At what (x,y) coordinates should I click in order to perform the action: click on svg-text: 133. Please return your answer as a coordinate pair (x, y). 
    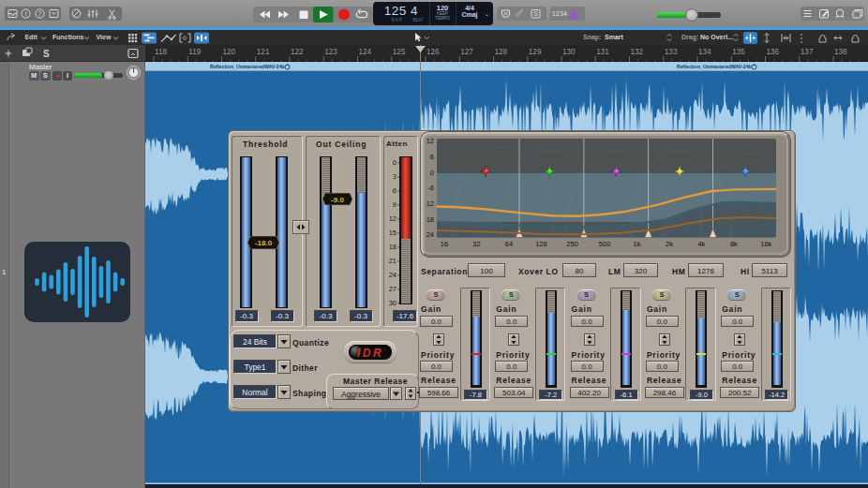
    Looking at the image, I should click on (671, 52).